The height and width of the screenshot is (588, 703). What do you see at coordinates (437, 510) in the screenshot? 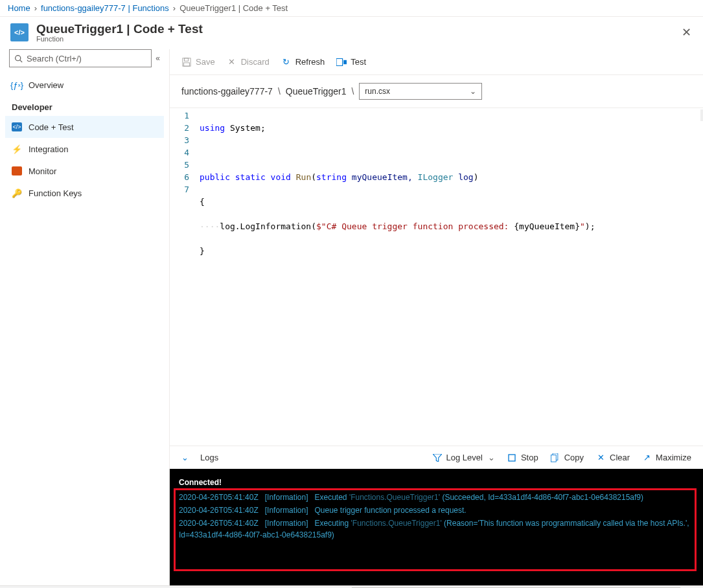
I see `log-line: 2020-04-26T05:41:40Z [Information] Queue…` at bounding box center [437, 510].